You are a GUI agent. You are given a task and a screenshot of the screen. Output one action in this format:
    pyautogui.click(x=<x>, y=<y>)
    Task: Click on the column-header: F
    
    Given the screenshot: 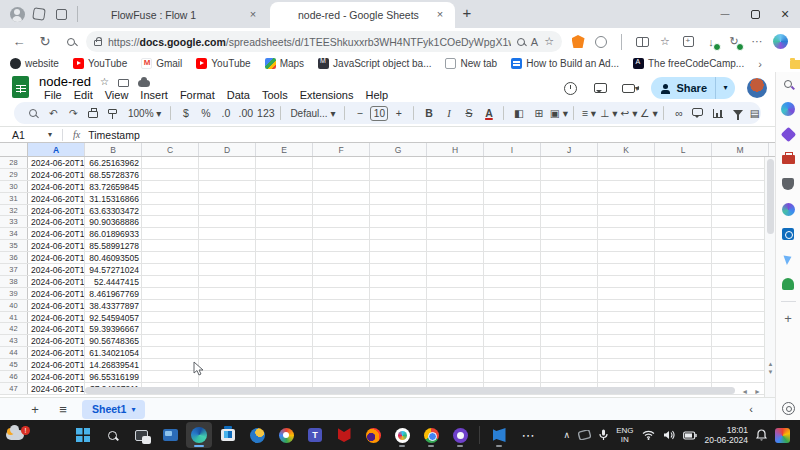 What is the action you would take?
    pyautogui.click(x=342, y=150)
    